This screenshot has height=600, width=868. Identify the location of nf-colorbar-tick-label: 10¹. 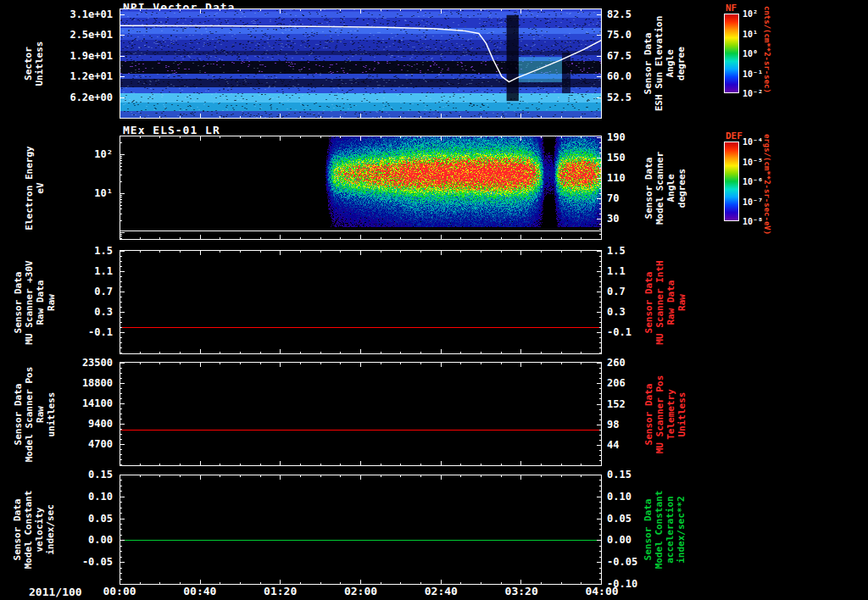
(750, 34).